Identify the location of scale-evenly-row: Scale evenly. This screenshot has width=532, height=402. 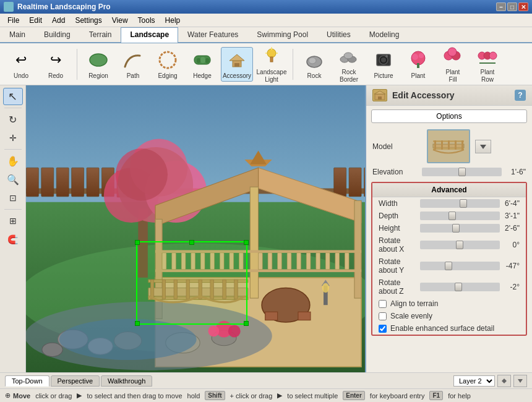
(449, 316).